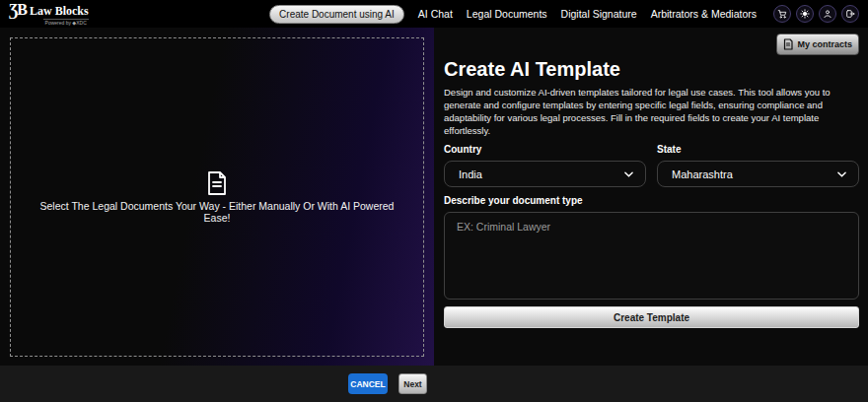 The image size is (868, 402). Describe the element at coordinates (470, 174) in the screenshot. I see `country-selected-value: India` at that location.